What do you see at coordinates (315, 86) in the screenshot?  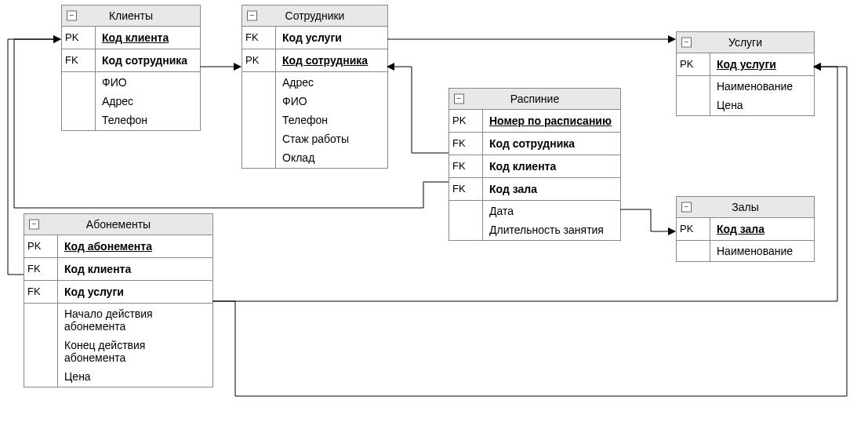 I see `entity-employees: − Сотрудники FKКод услуги PKКод сотрудни…` at bounding box center [315, 86].